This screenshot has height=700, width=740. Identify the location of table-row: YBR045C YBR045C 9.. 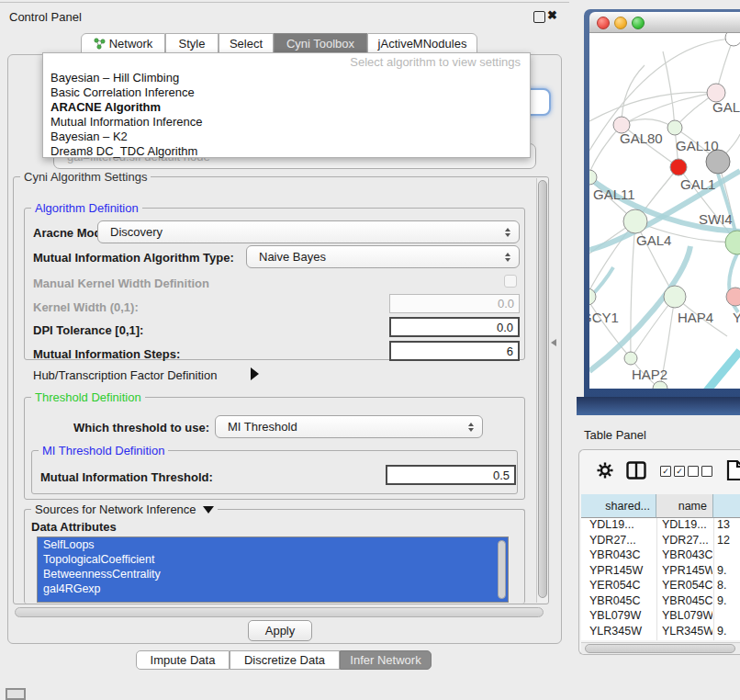
(661, 603).